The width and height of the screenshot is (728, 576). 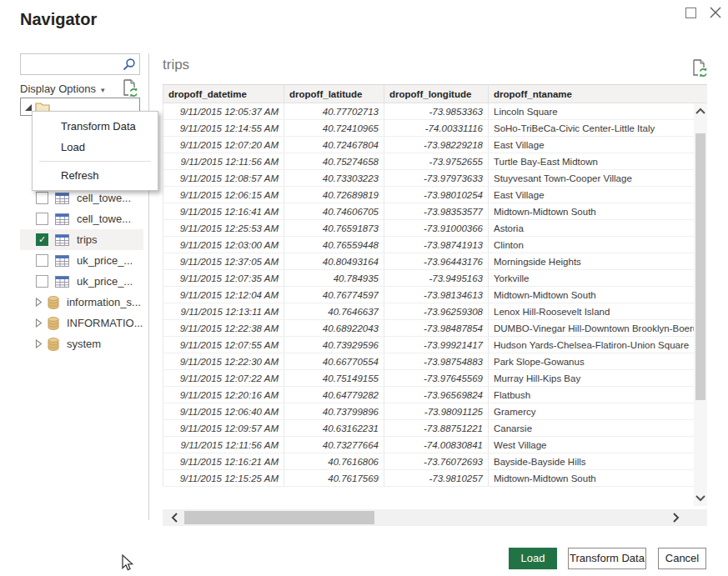 What do you see at coordinates (437, 262) in the screenshot?
I see `table-cell: -73.96443176` at bounding box center [437, 262].